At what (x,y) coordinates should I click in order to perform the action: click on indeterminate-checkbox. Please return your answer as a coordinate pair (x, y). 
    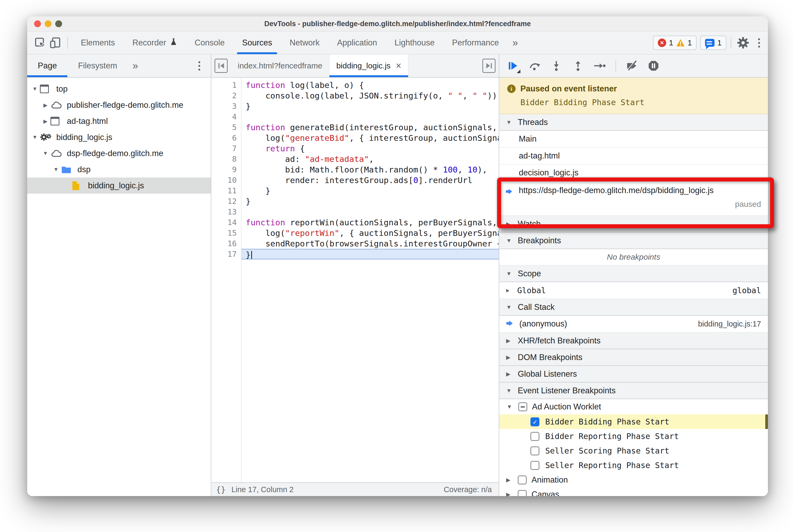
    Looking at the image, I should click on (523, 407).